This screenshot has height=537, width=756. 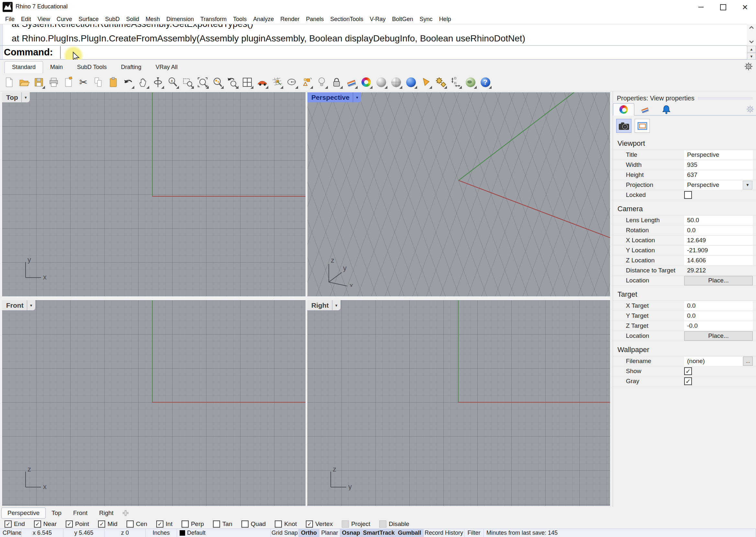 I want to click on menu-solid: Solid, so click(x=133, y=19).